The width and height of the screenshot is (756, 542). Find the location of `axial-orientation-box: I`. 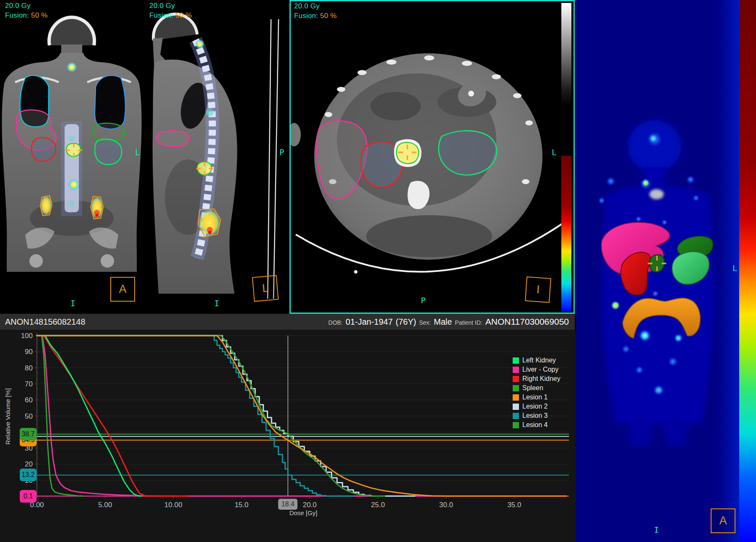

axial-orientation-box: I is located at coordinates (538, 289).